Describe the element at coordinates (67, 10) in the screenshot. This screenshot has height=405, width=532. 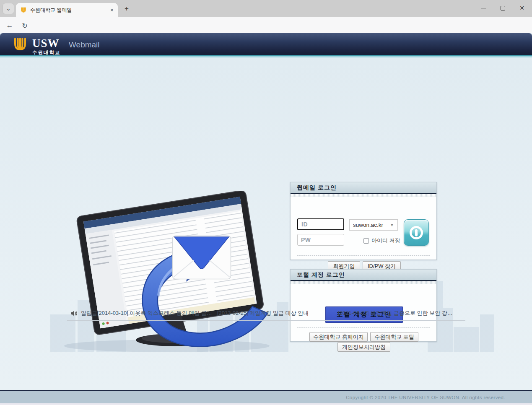
I see `browser-tab: 수원대학교 웹메일 ×` at that location.